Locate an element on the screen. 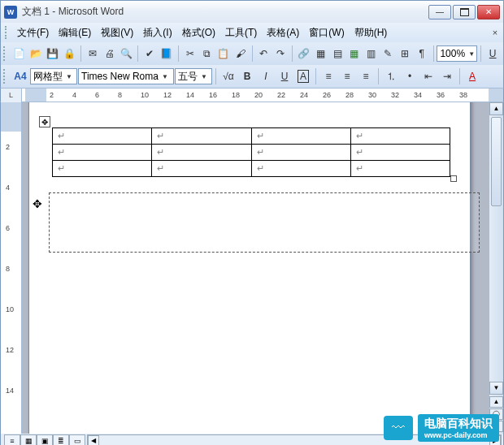  table-move-handle is located at coordinates (45, 122).